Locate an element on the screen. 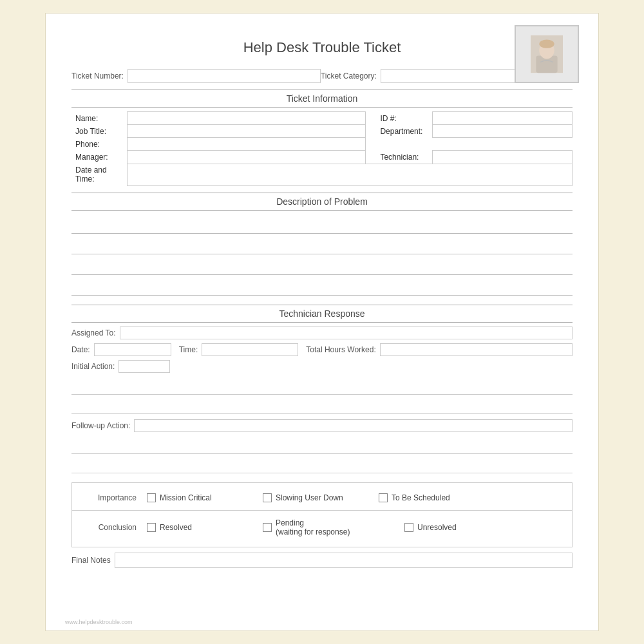  ticket-number-field: Ticket Number: is located at coordinates (196, 76).